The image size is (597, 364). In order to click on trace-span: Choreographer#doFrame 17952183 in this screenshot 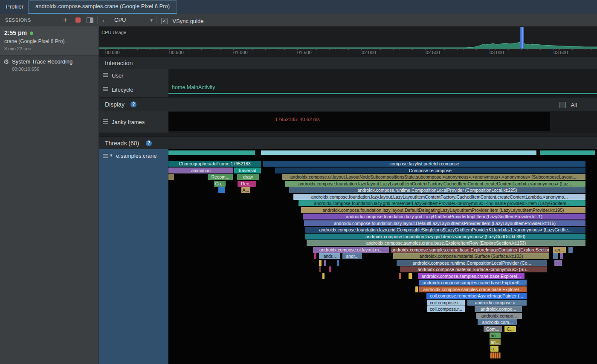, I will do `click(215, 164)`.